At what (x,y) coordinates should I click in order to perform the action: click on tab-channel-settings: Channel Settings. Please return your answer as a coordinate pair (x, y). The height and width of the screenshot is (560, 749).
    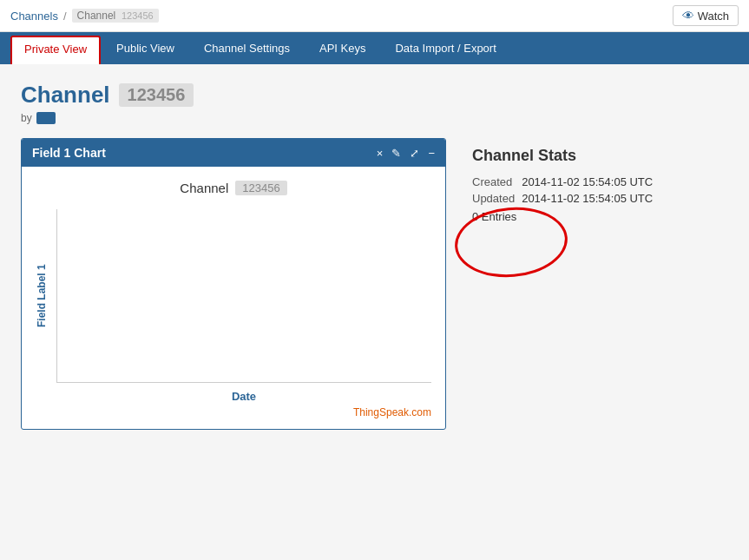
    Looking at the image, I should click on (246, 49).